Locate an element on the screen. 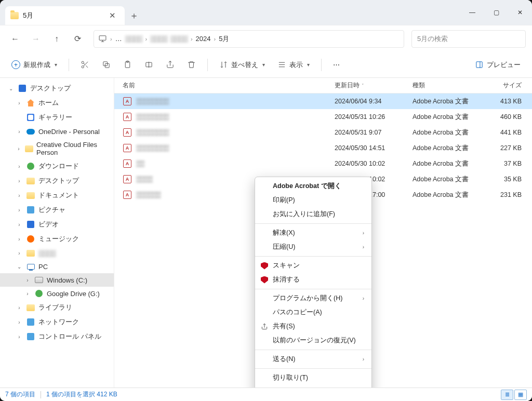  maximize-button: ▢ is located at coordinates (496, 12).